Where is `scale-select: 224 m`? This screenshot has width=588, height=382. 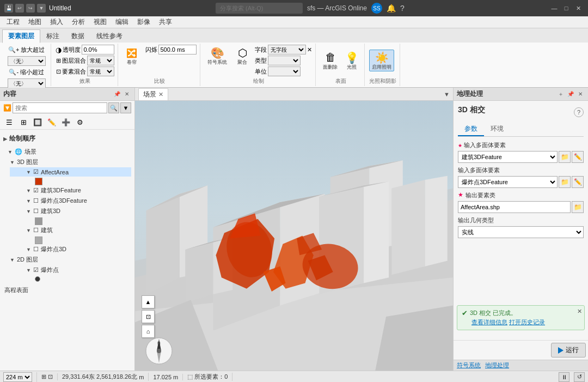
scale-select: 224 m is located at coordinates (17, 377).